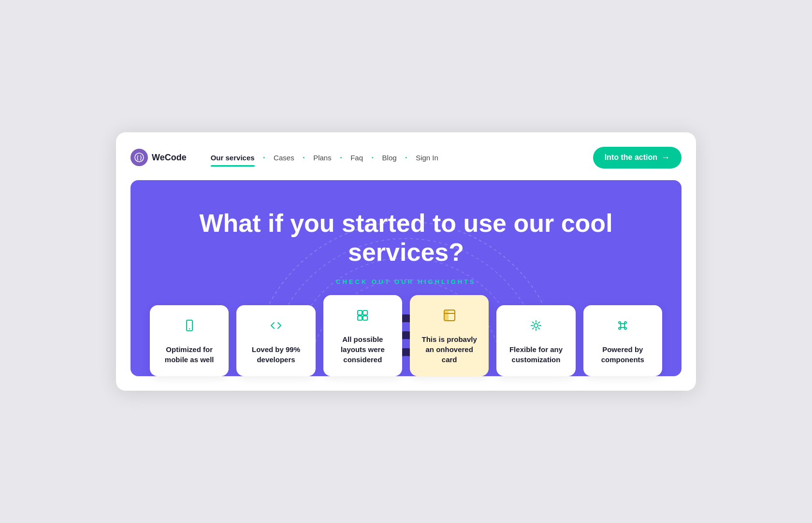 Image resolution: width=812 pixels, height=523 pixels. Describe the element at coordinates (450, 317) in the screenshot. I see `layout-icon` at that location.